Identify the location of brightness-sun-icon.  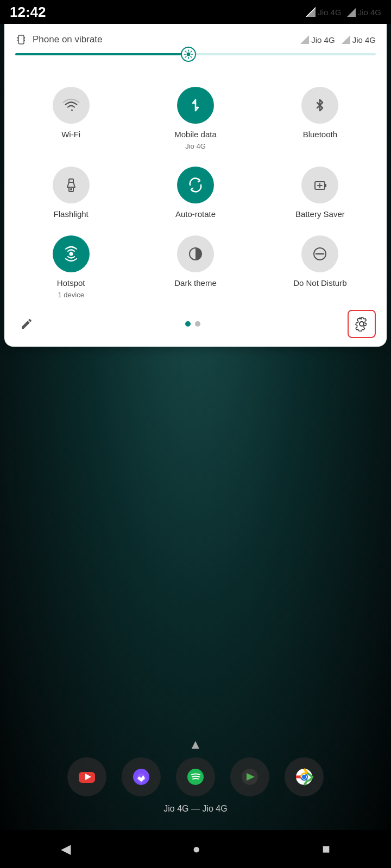
(188, 54).